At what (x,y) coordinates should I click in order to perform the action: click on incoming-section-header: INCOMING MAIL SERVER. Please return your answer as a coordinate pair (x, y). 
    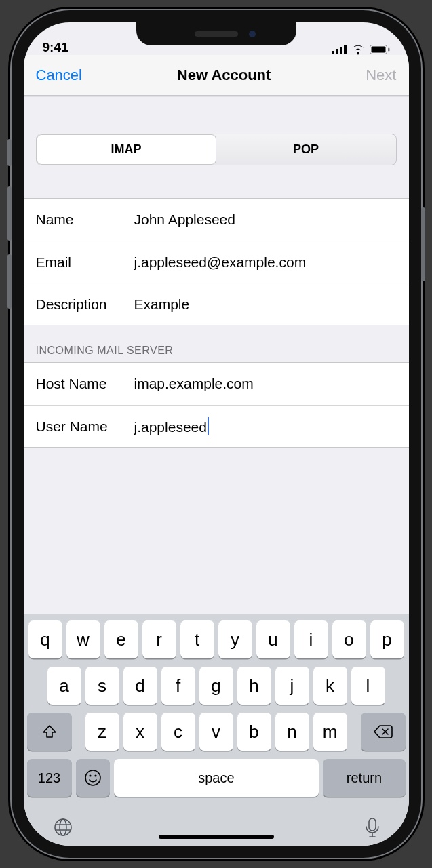
    Looking at the image, I should click on (216, 344).